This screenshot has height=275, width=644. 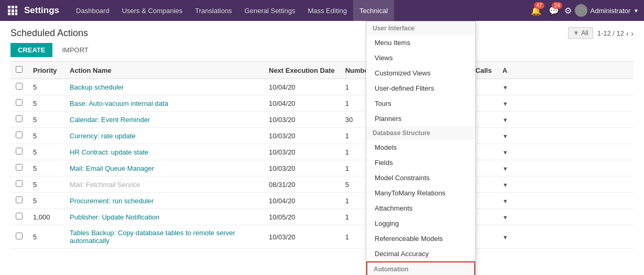 I want to click on menu-users-companies: Users & Companies, so click(x=152, y=10).